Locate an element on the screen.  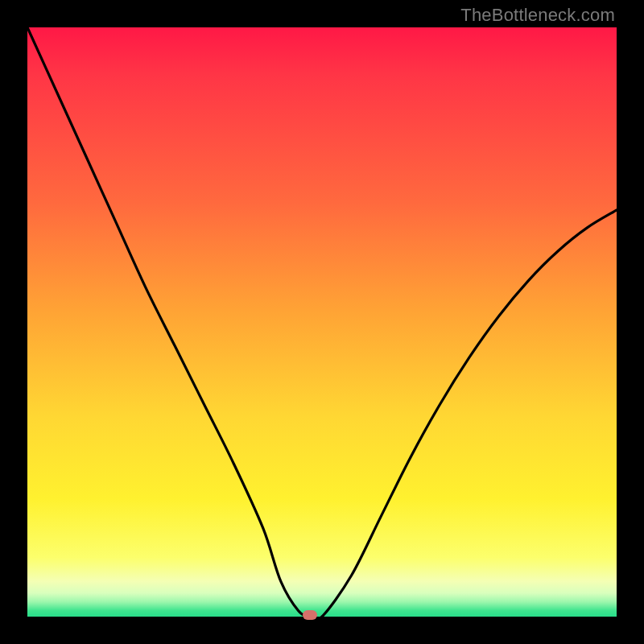
watermark-text: TheBottleneck.com is located at coordinates (538, 15).